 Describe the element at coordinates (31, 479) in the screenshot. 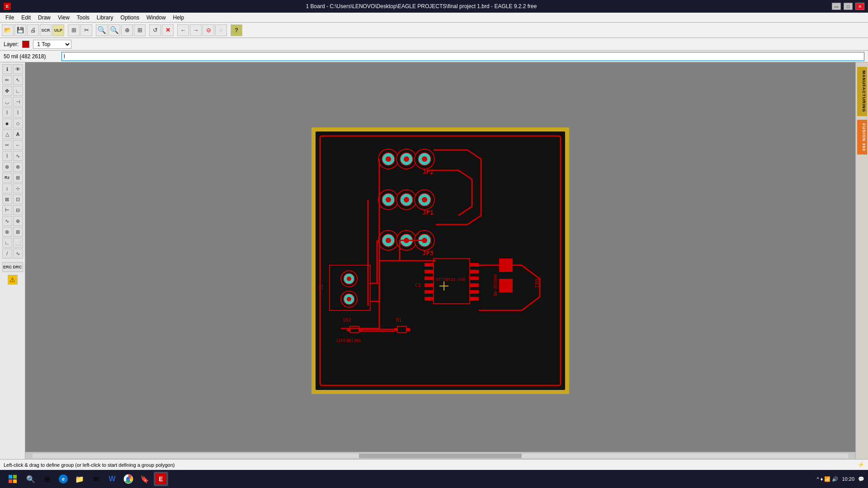

I see `search-taskbar: 🔍` at that location.